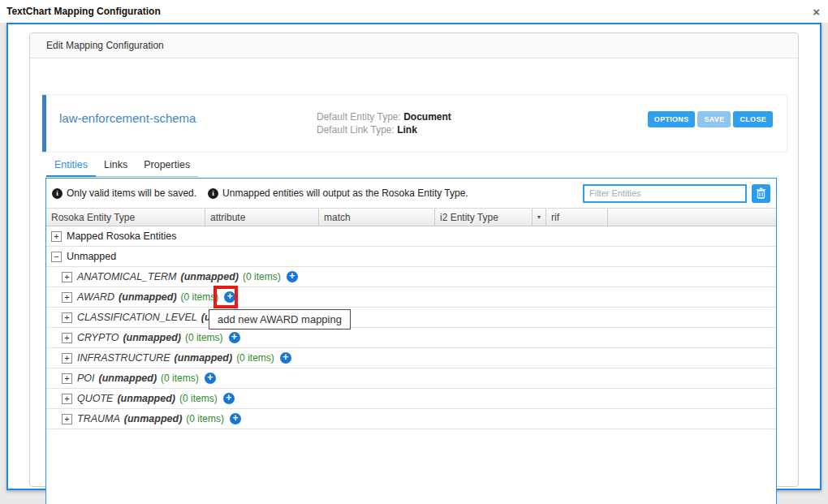 The height and width of the screenshot is (504, 828). Describe the element at coordinates (692, 218) in the screenshot. I see `column-spacer` at that location.